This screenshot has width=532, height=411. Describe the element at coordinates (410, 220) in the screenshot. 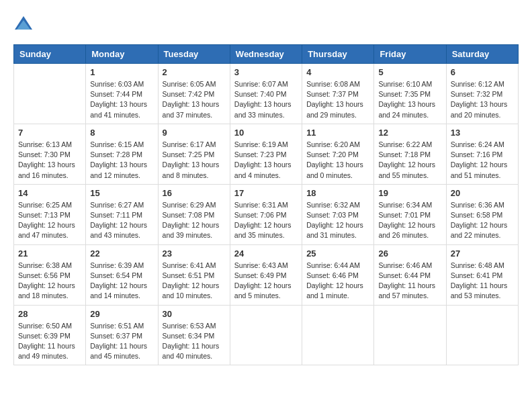

I see `day-info: Sunrise: 6:34 AMSunset: 7:01 PMDaylight:…` at that location.